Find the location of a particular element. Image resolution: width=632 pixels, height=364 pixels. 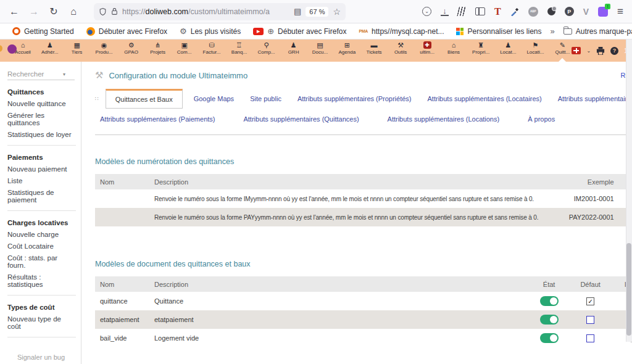

tab-attributs-proprietes: Attributs supplémentaires (Propriétés) is located at coordinates (354, 99).